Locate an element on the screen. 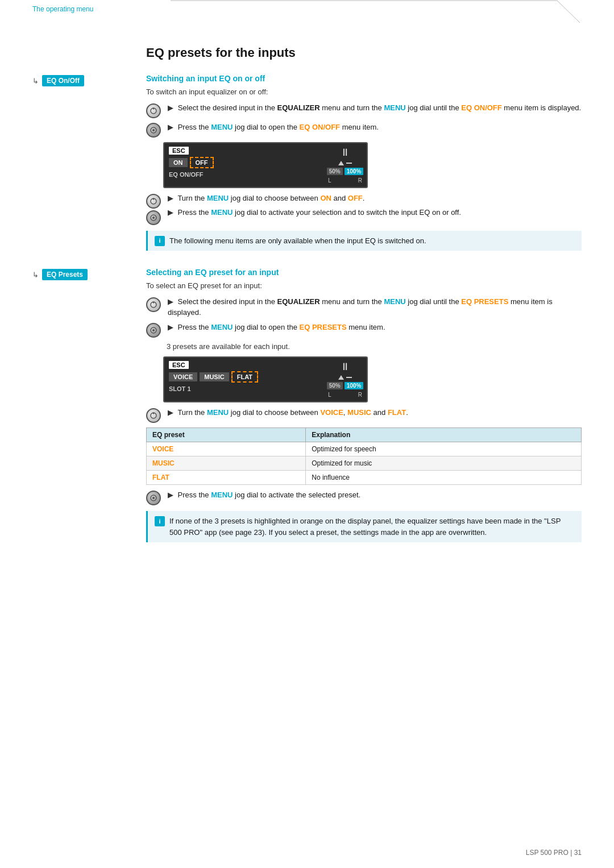 The height and width of the screenshot is (868, 614). menu-item-music: MUSIC is located at coordinates (214, 377).